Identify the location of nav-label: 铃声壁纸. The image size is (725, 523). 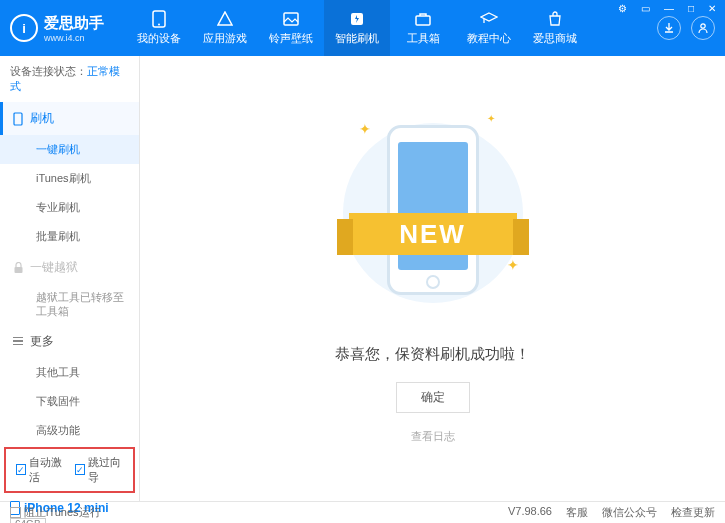
(291, 38).